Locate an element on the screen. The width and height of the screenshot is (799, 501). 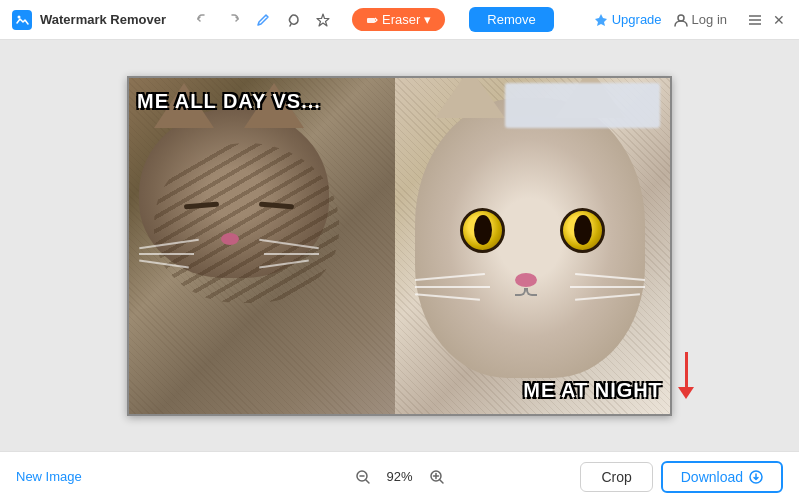
zoom-in-button is located at coordinates (437, 477).